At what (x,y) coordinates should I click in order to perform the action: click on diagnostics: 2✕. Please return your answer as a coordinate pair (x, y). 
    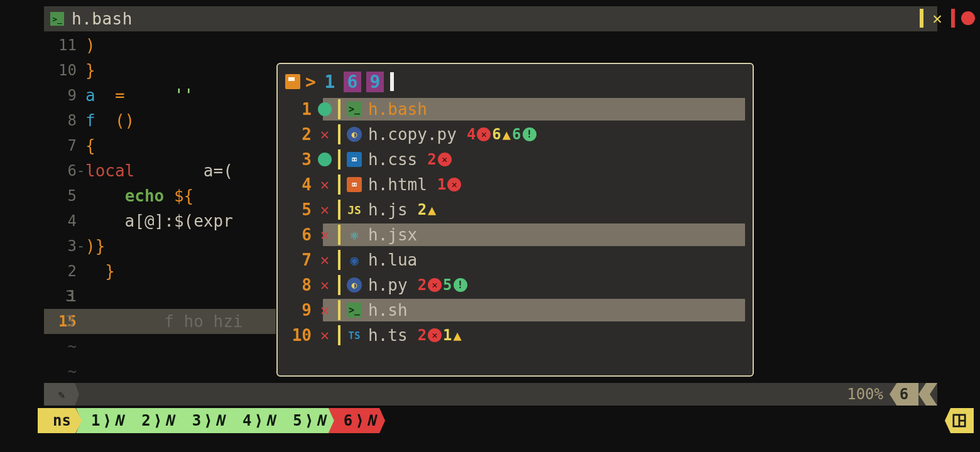
    Looking at the image, I should click on (439, 159).